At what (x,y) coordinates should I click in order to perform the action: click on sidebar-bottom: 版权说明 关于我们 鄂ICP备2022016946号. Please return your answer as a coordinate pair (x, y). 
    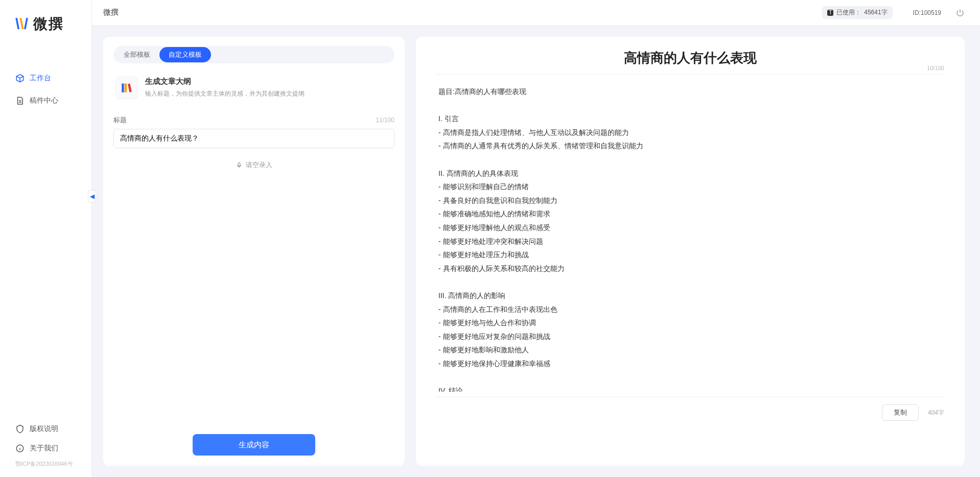
    Looking at the image, I should click on (46, 448).